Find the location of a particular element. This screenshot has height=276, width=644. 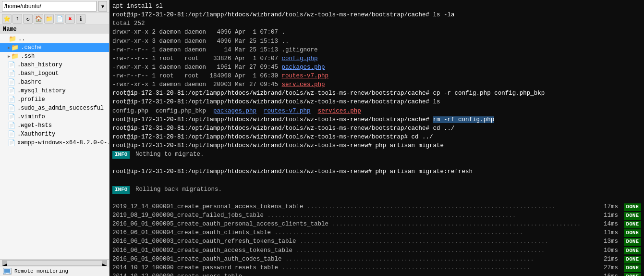

file-tree: 📁 .. ▶ 📁 .cache ▶ 📁 .ssh 📄 .bash_history… is located at coordinates (55, 146).